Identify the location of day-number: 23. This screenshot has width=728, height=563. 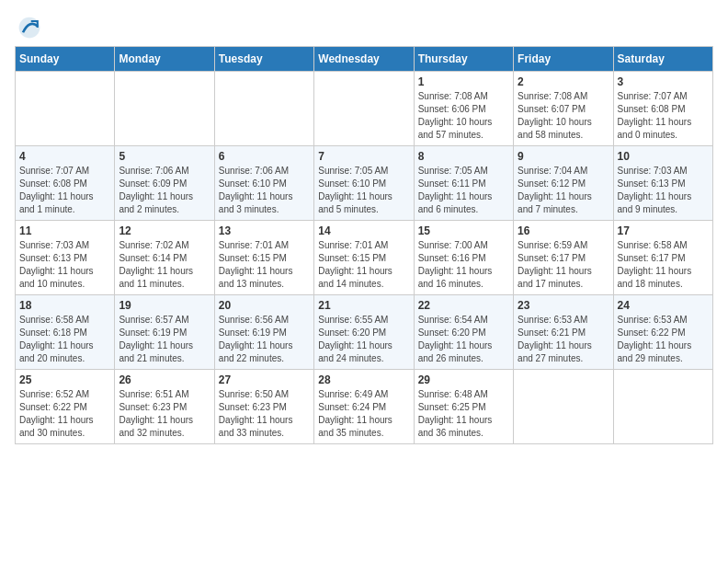
(563, 305).